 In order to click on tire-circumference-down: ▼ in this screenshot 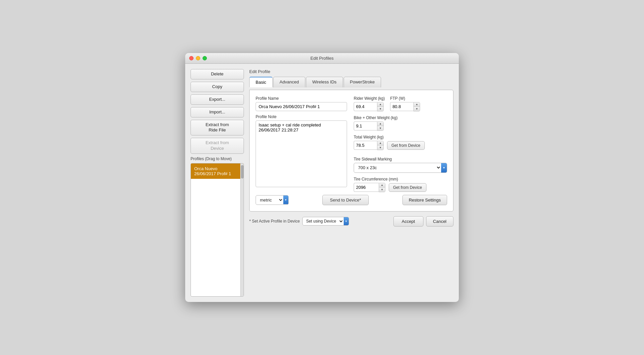, I will do `click(382, 190)`.